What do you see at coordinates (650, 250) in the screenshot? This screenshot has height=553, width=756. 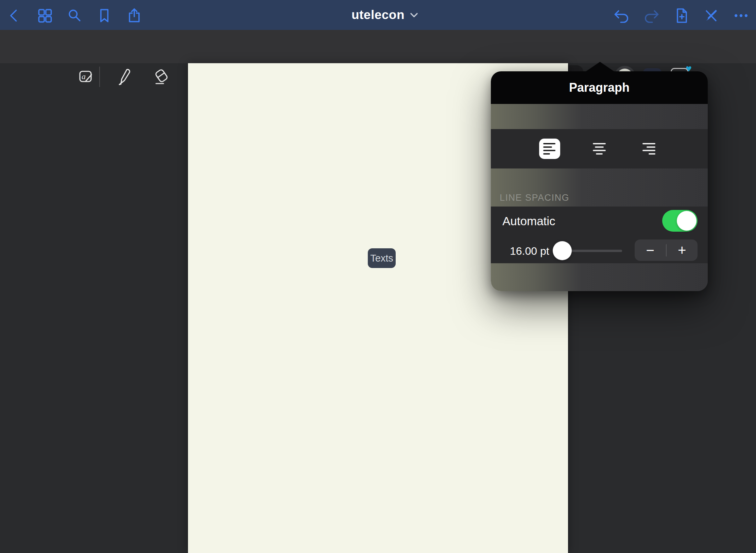 I see `decrease-button: −` at bounding box center [650, 250].